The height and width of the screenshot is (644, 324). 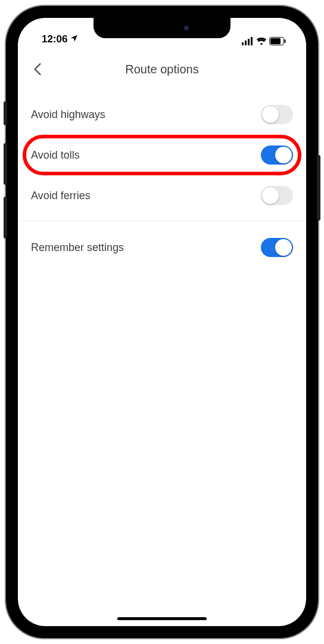 I want to click on setting-label: Avoid highways, so click(x=68, y=114).